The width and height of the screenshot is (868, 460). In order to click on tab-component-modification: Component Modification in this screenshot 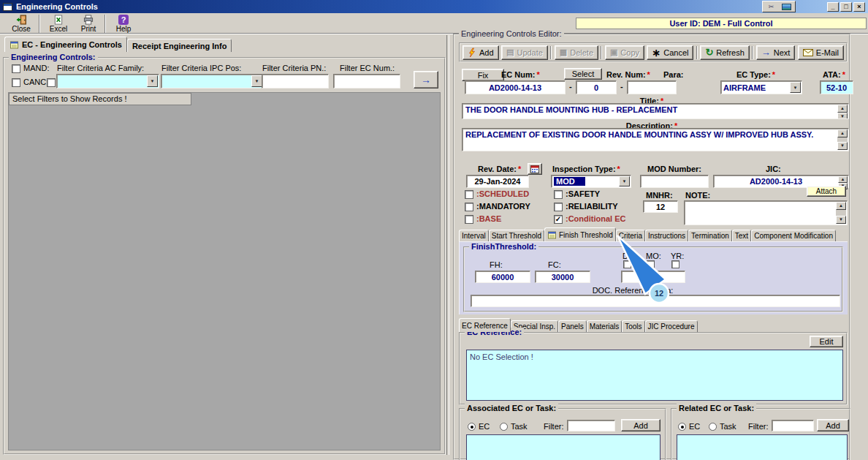, I will do `click(793, 235)`.